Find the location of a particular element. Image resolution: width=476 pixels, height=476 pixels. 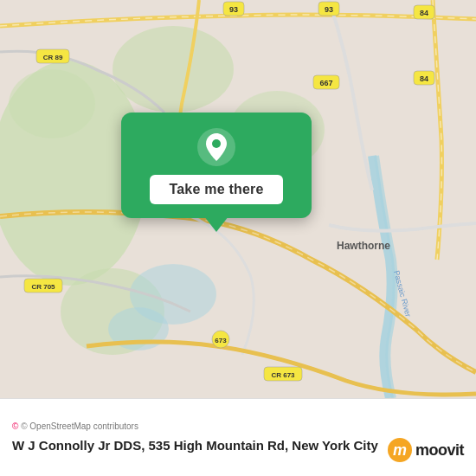

moovit-logo: m moovit is located at coordinates (426, 450).